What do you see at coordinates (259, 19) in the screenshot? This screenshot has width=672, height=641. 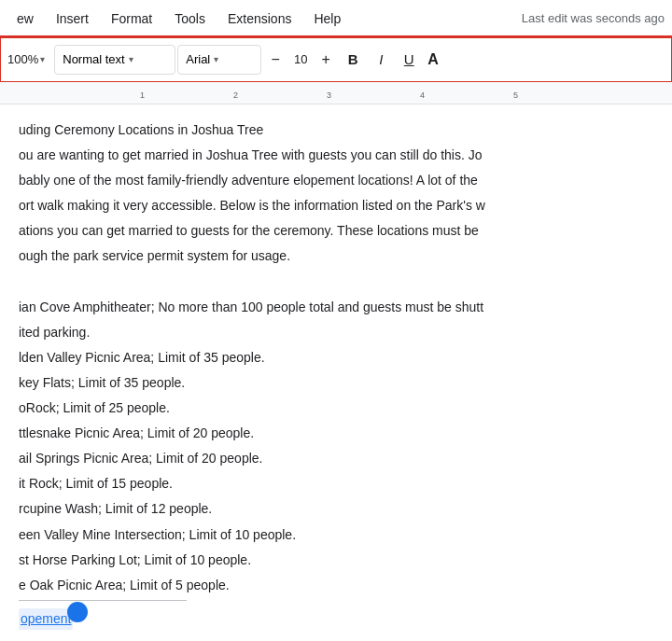 I see `menu-item-extensions: Extensions` at bounding box center [259, 19].